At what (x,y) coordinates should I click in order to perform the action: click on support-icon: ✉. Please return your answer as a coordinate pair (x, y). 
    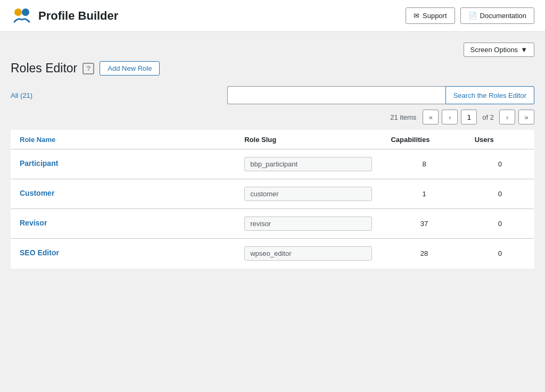
    Looking at the image, I should click on (416, 16).